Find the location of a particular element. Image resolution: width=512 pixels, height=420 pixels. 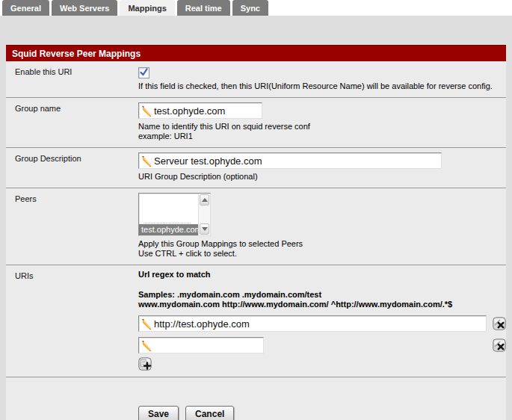

tab-mappings: Mappings is located at coordinates (146, 7).